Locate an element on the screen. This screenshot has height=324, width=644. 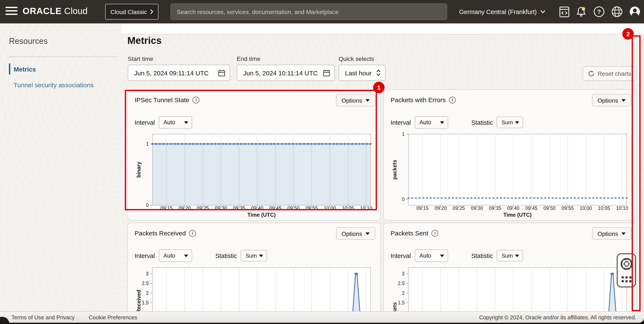
sidebar-item-metrics: Metrics is located at coordinates (22, 69).